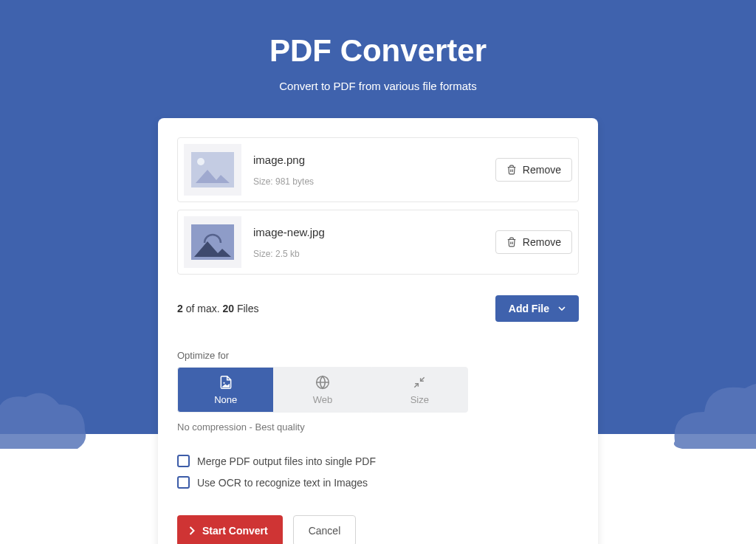 The height and width of the screenshot is (544, 756). Describe the element at coordinates (235, 531) in the screenshot. I see `start-convert-label: Start Convert` at that location.